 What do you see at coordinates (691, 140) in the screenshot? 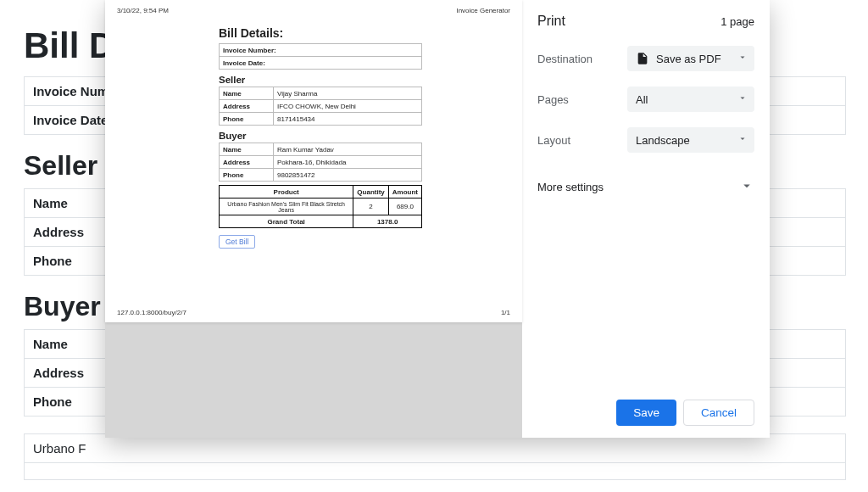
I see `layout-select: Landscape` at bounding box center [691, 140].